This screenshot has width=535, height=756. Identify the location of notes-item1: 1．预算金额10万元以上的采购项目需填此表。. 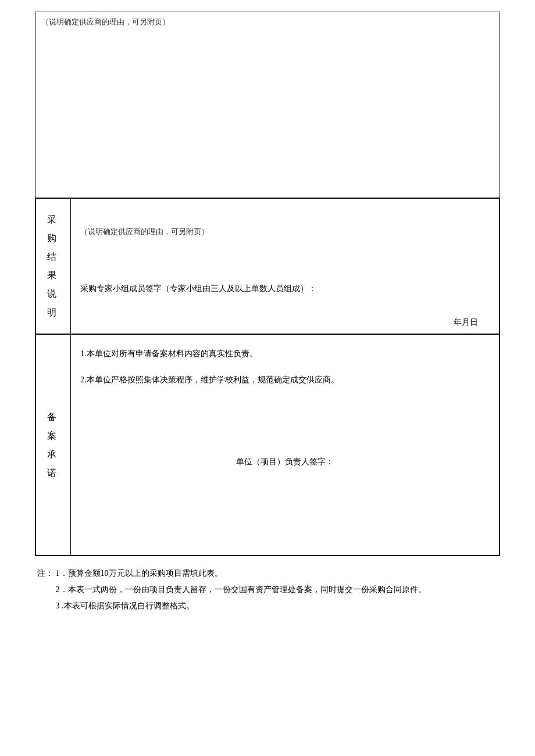
(140, 573).